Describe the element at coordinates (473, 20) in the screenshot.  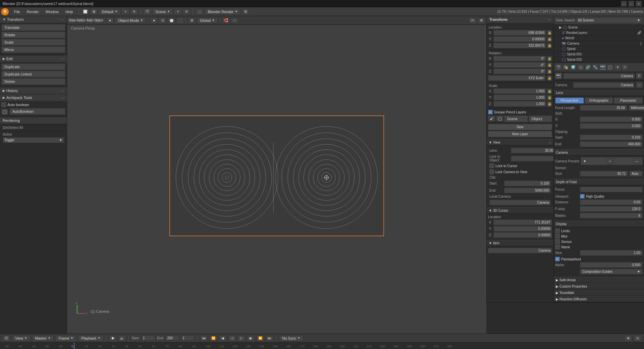
I see `gamepad-btn: 🎮` at that location.